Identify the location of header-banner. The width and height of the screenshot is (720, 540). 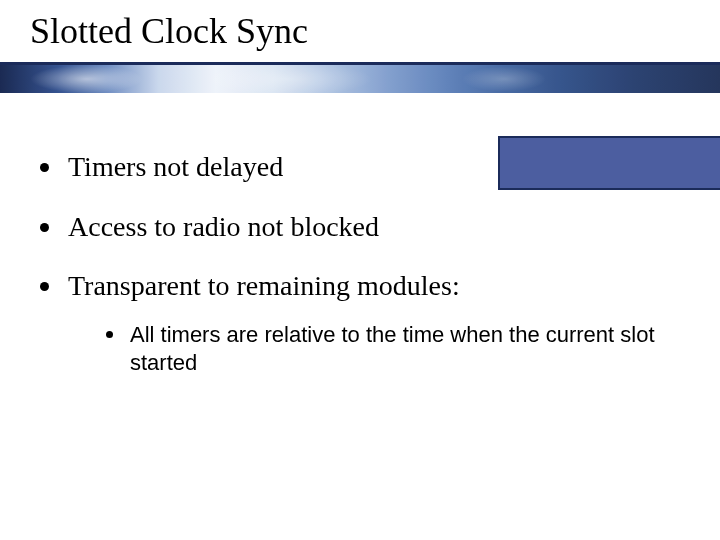
(360, 79).